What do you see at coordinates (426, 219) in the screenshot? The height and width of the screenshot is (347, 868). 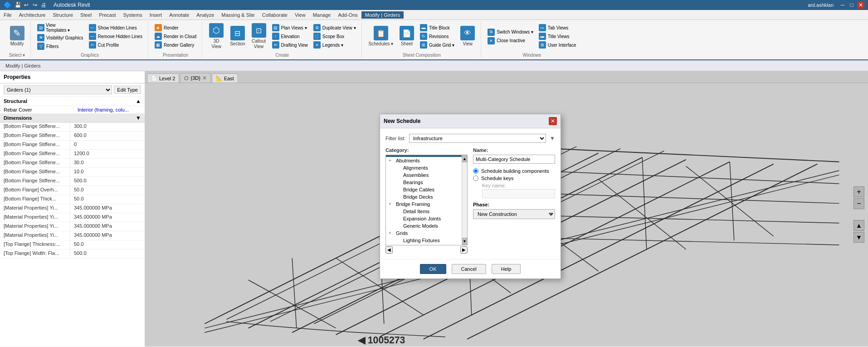 I see `cat-item-expansion-joints: Expansion Joints` at bounding box center [426, 219].